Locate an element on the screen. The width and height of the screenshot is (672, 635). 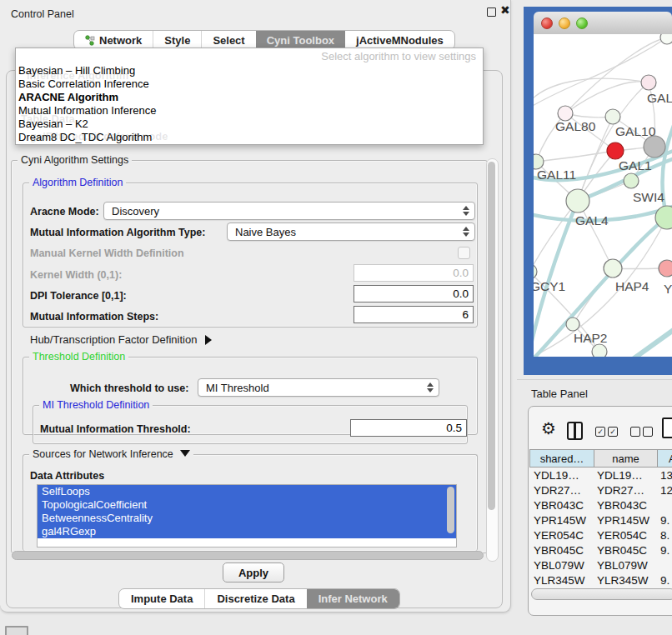
document-icon is located at coordinates (667, 428).